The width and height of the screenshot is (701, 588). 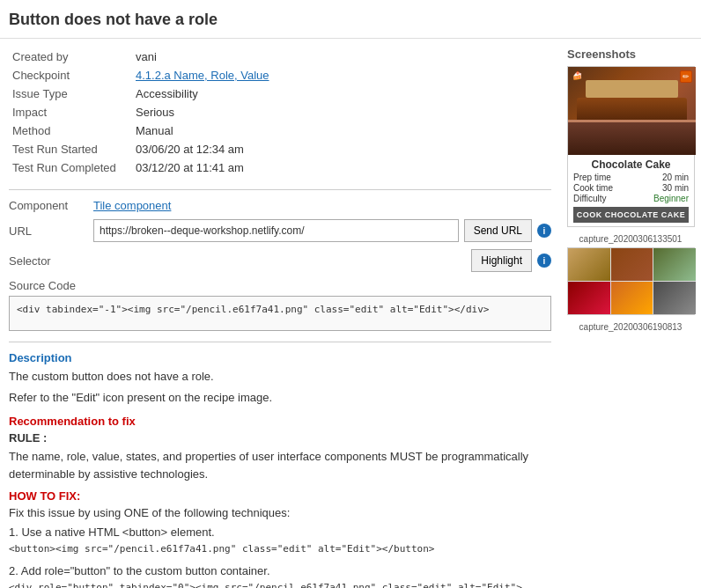 I want to click on recommendation-heading: Recommendation to fix, so click(x=280, y=421).